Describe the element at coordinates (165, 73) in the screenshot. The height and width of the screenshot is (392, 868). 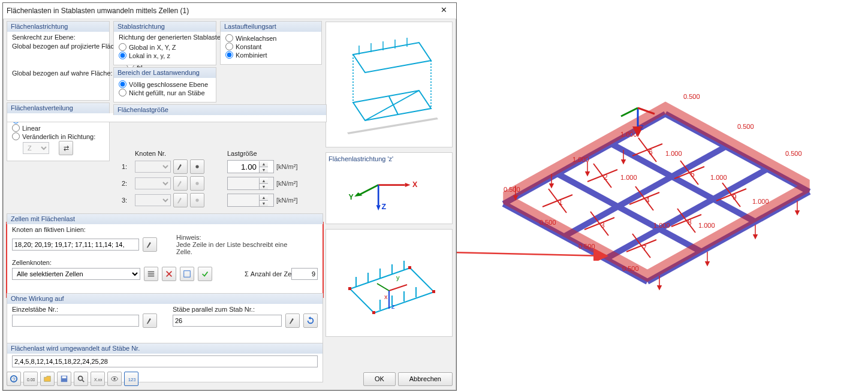
I see `group-header: Bereich der Lastanwendung` at that location.